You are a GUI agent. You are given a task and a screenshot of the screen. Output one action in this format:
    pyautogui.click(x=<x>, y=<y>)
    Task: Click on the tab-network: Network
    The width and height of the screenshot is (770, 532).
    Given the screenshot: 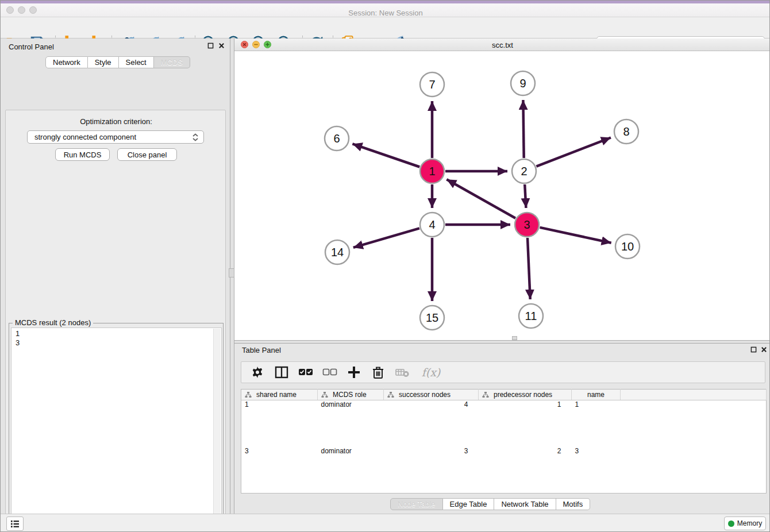 What is the action you would take?
    pyautogui.click(x=67, y=62)
    